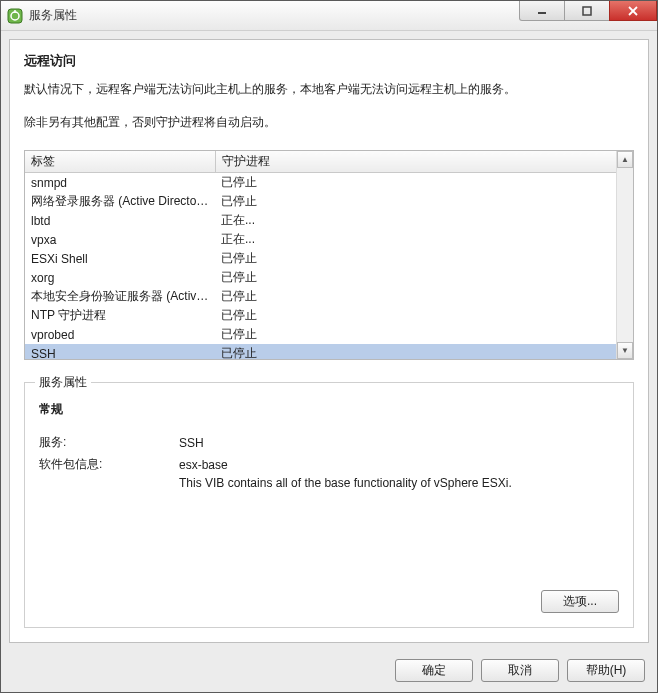  I want to click on description-line-2: 除非另有其他配置，否则守护进程将自动启动。, so click(329, 122).